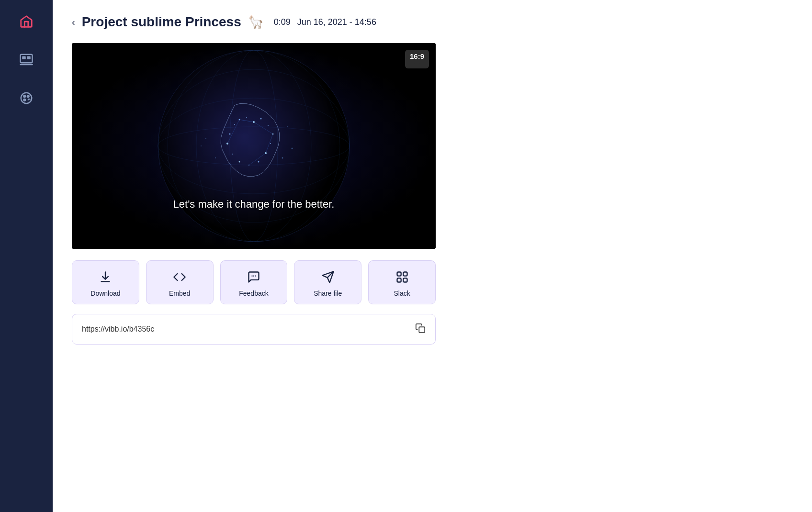 This screenshot has width=812, height=512. I want to click on feedback-button: Feedback, so click(254, 282).